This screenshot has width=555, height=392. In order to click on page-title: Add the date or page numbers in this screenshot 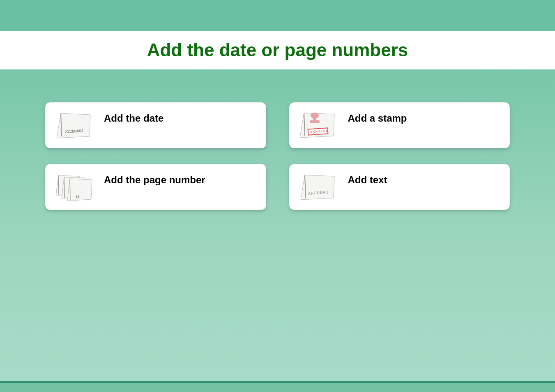, I will do `click(278, 50)`.